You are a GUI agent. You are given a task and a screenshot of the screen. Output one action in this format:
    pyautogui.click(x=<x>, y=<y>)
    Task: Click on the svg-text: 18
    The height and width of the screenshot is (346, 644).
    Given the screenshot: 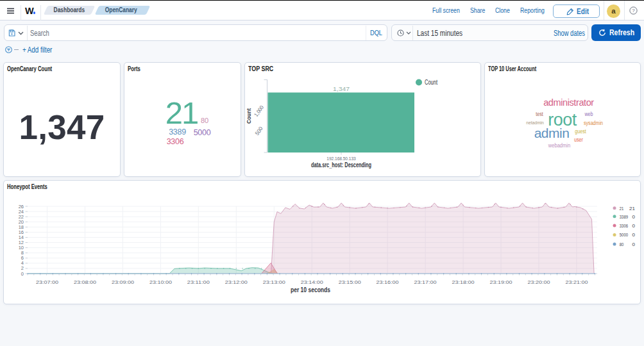 What is the action you would take?
    pyautogui.click(x=21, y=227)
    